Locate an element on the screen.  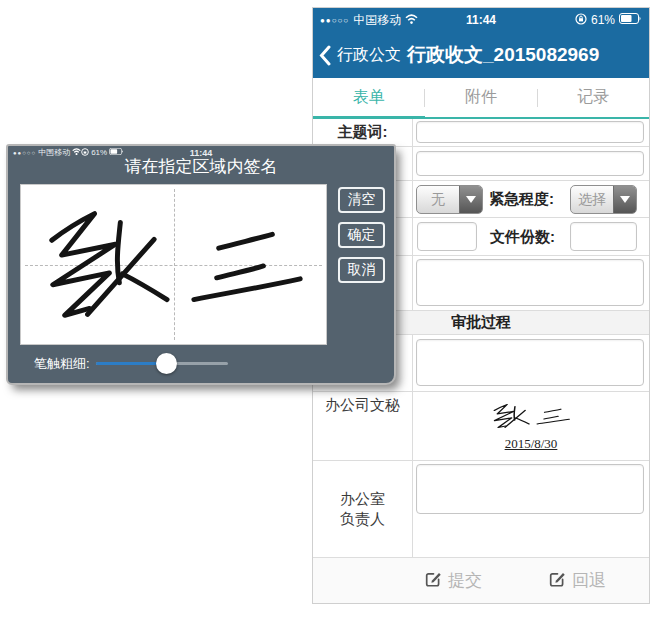
signature-canvas is located at coordinates (174, 264).